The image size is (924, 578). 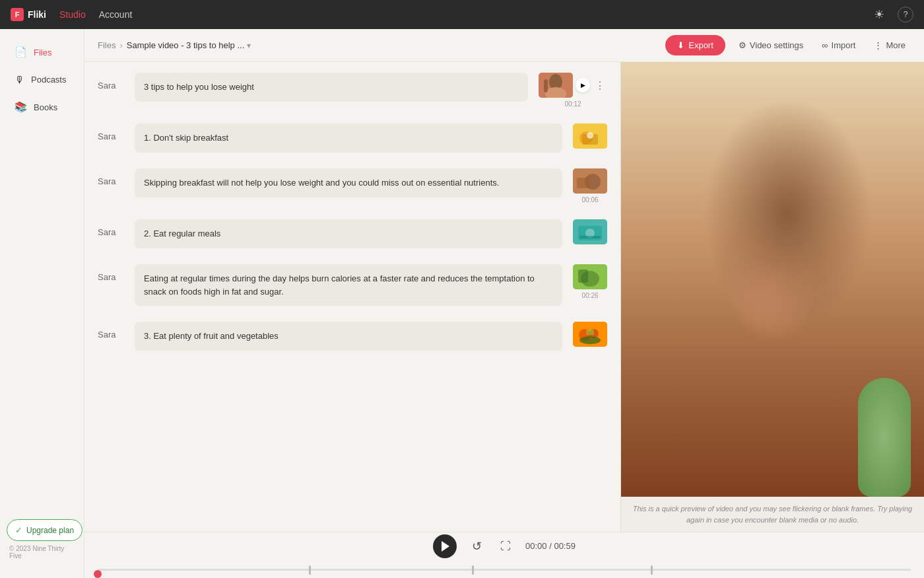 I want to click on nav-studio: Studio, so click(x=73, y=15).